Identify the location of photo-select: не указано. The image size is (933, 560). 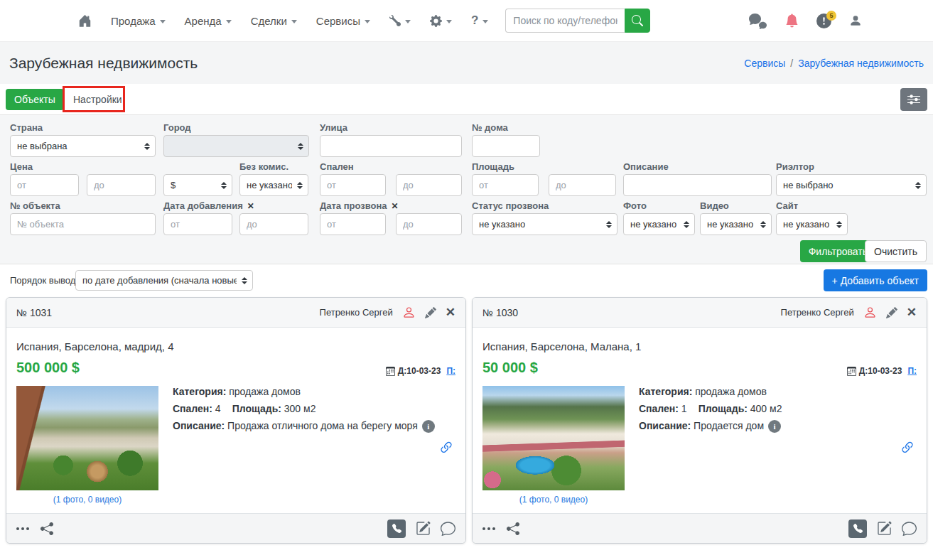
(659, 225).